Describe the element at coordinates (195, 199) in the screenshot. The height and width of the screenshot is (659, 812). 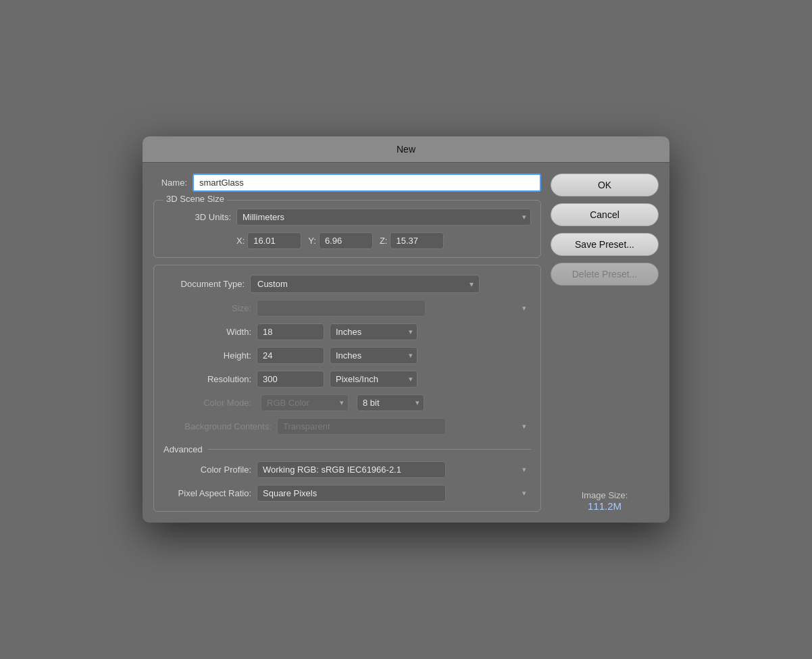
I see `scene-size-label: 3D Scene Size` at that location.